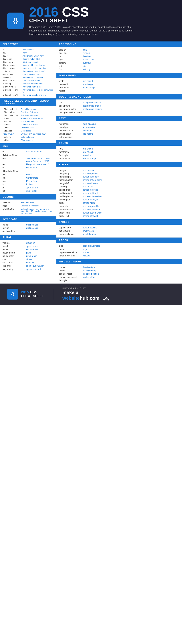 Image resolution: width=182 pixels, height=644 pixels. I want to click on list-item: % Percentage, so click(28, 168).